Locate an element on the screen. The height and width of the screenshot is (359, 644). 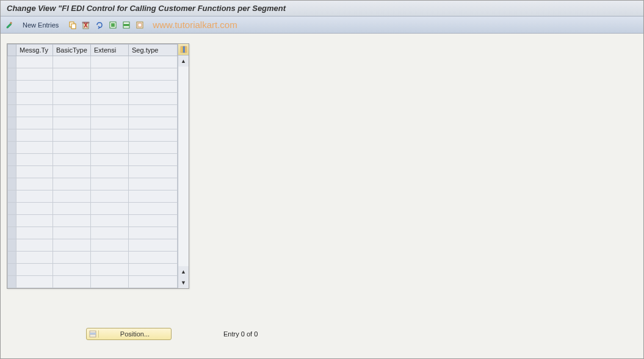
delete-icon is located at coordinates (86, 25).